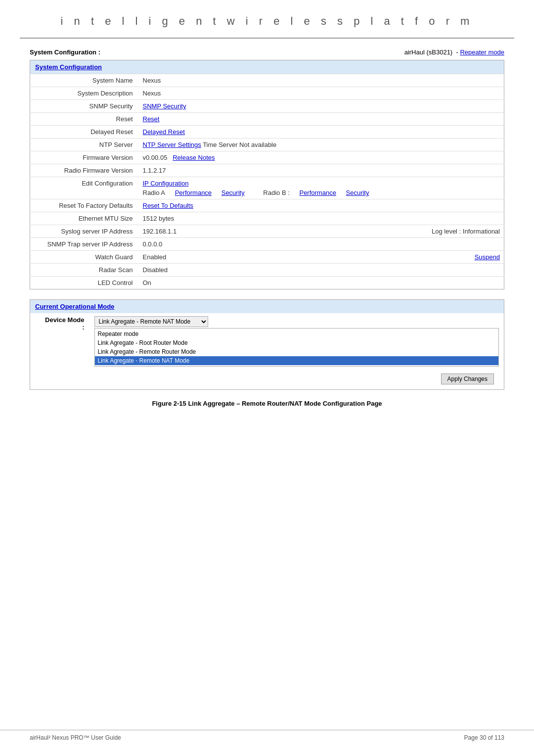 This screenshot has width=534, height=756. I want to click on apply-row: Apply Changes, so click(267, 380).